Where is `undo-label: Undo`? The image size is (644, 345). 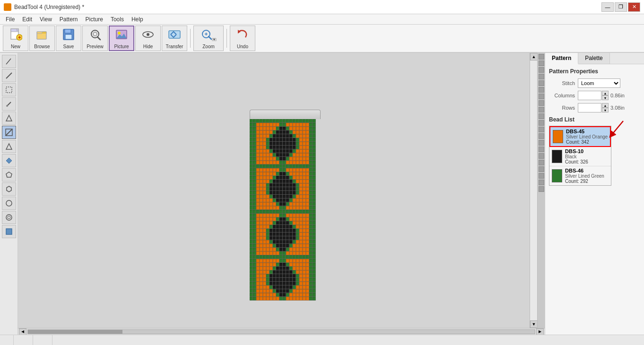
undo-label: Undo is located at coordinates (243, 46).